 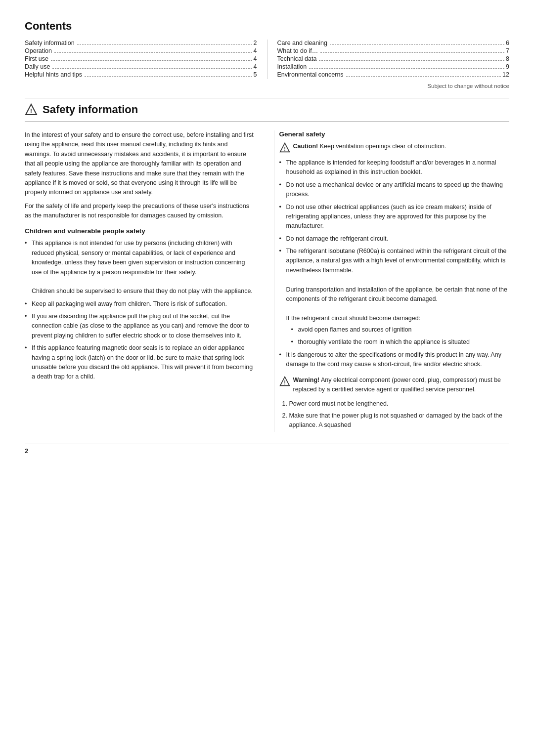 I want to click on contents-page: 6, so click(x=507, y=43).